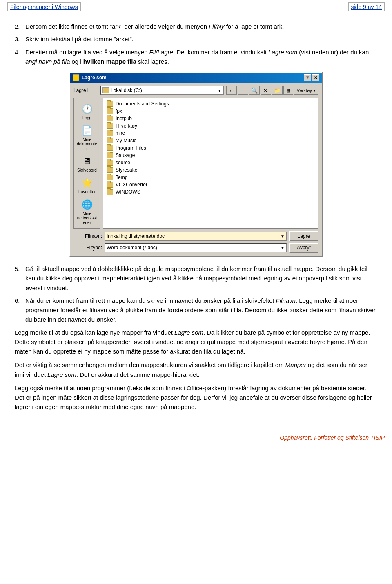  Describe the element at coordinates (20, 39) in the screenshot. I see `item-num-3: 3.` at that location.